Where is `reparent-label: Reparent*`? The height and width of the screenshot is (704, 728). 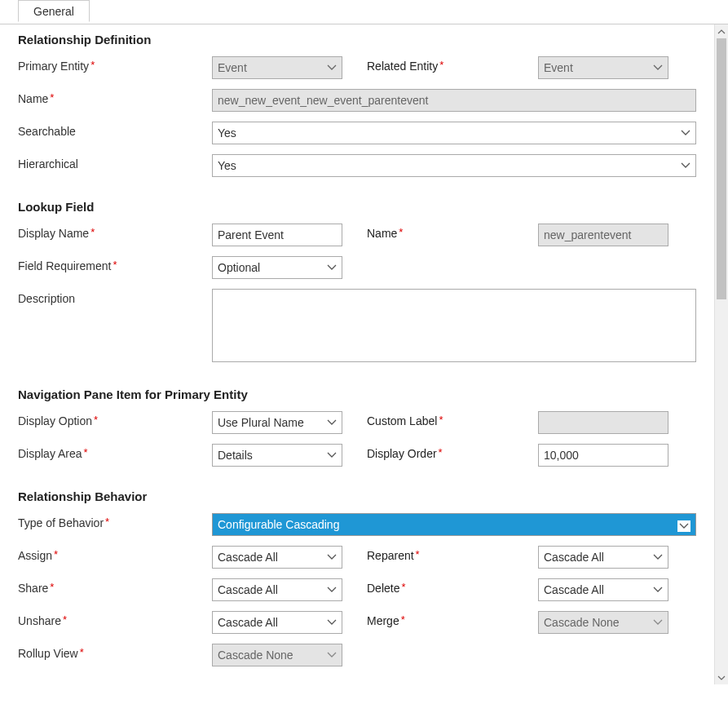
reparent-label: Reparent* is located at coordinates (440, 554).